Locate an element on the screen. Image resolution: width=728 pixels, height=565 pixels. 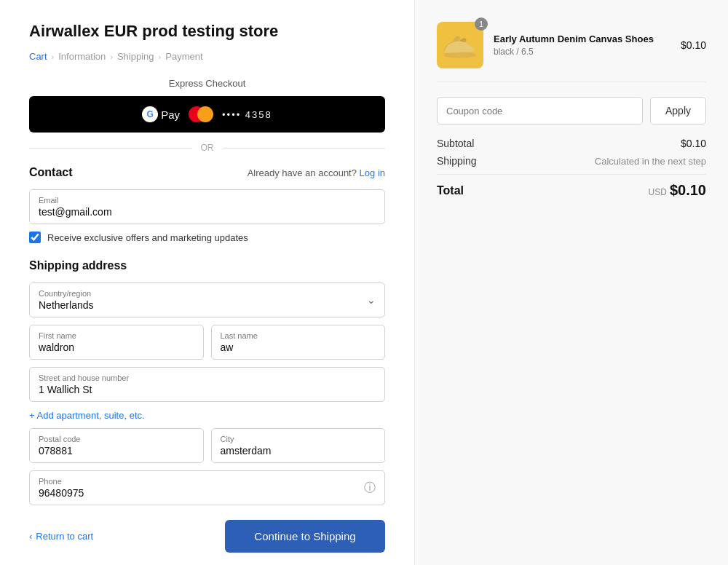
total-row: Total USD$0.10 is located at coordinates (571, 186).